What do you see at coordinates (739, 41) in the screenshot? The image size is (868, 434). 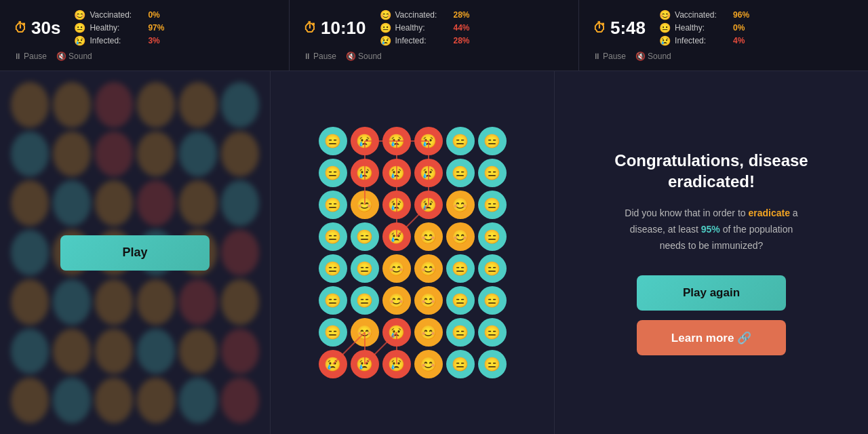 I see `infected3-value: 4%` at bounding box center [739, 41].